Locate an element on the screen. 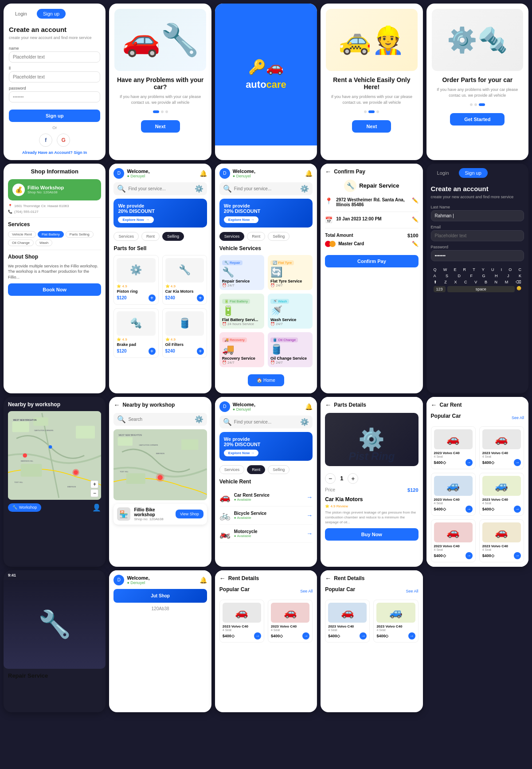  explore-button3: Explore Now → is located at coordinates (241, 453).